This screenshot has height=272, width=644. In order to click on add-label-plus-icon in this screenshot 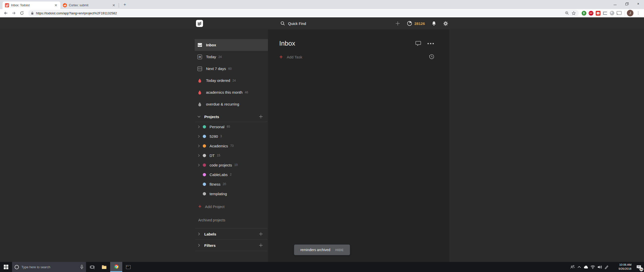, I will do `click(261, 234)`.